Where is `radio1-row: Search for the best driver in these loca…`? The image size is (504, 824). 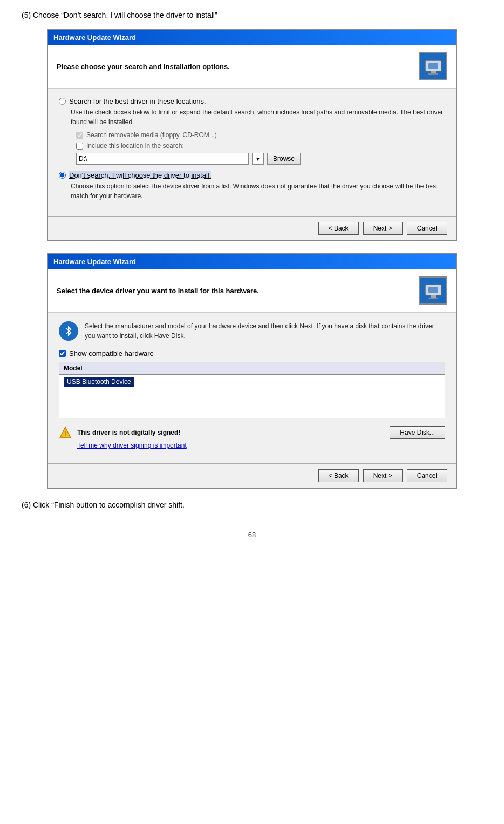
radio1-row: Search for the best driver in these loca… is located at coordinates (252, 102).